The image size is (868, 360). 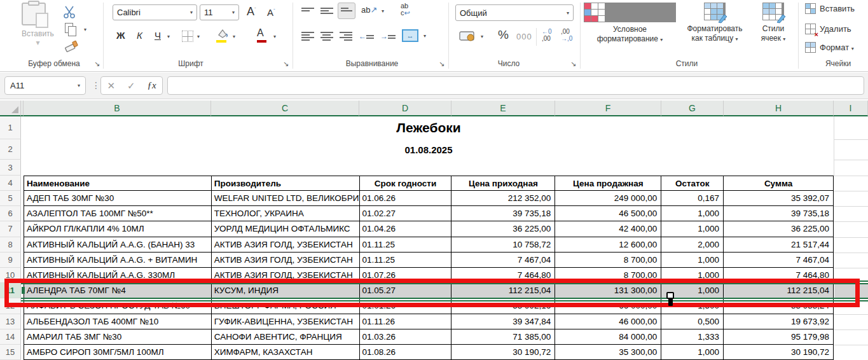 I want to click on cell: 95 179,98, so click(x=778, y=337).